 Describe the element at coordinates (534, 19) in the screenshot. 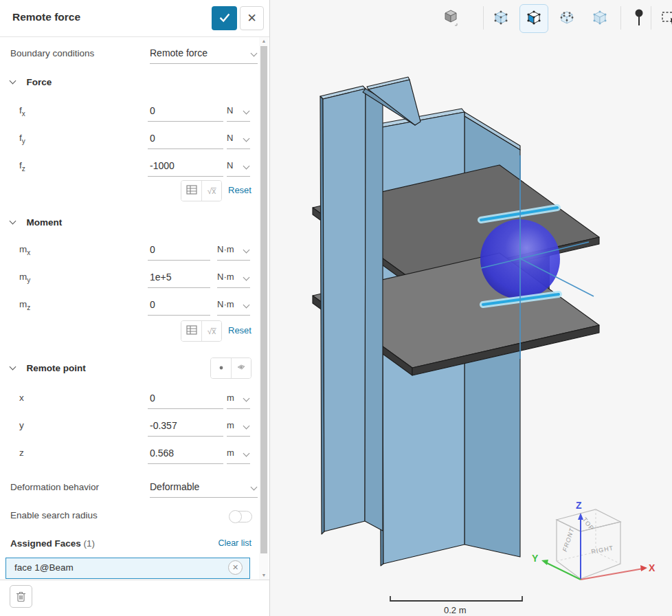

I see `select-faces-button` at that location.